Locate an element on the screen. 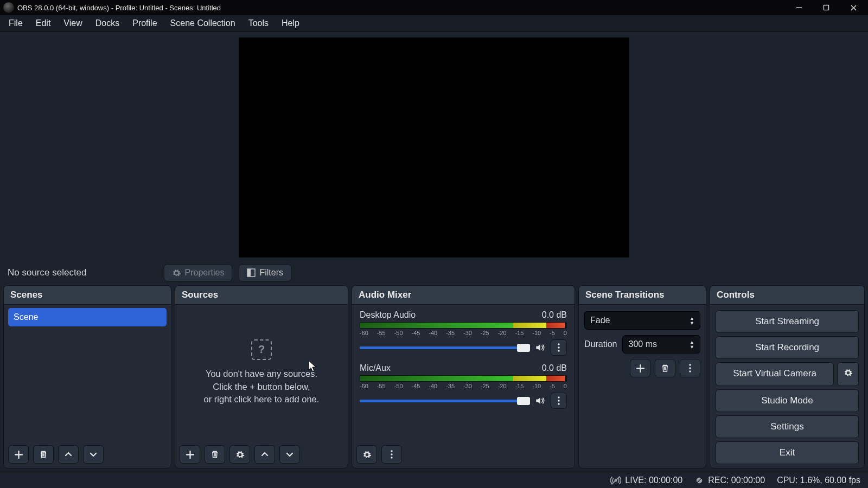  question-icon: ? is located at coordinates (261, 350).